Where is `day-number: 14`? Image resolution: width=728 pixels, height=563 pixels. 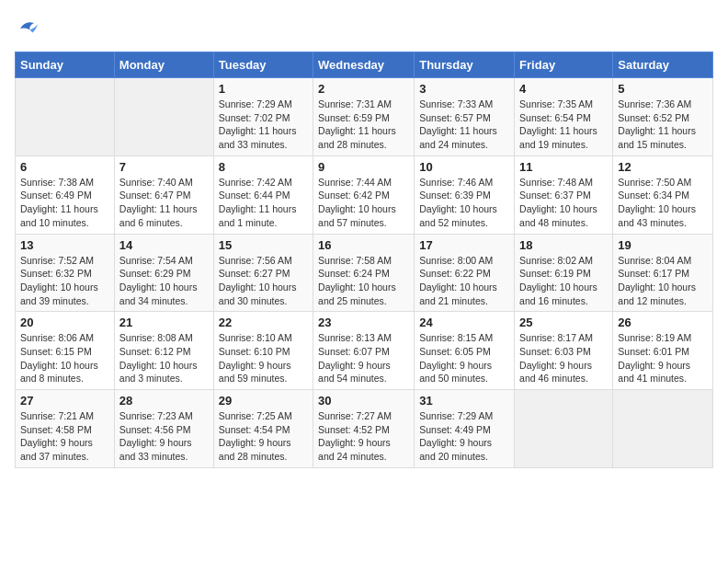
day-number: 14 is located at coordinates (164, 245).